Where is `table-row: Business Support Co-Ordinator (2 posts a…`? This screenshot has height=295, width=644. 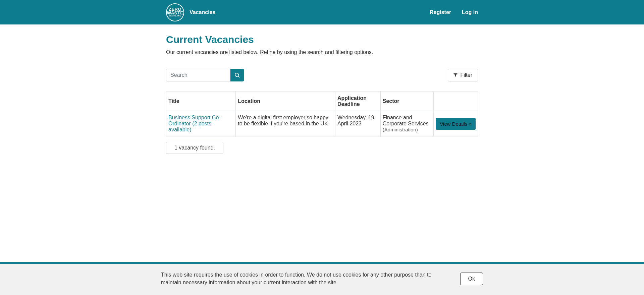 table-row: Business Support Co-Ordinator (2 posts a… is located at coordinates (322, 124).